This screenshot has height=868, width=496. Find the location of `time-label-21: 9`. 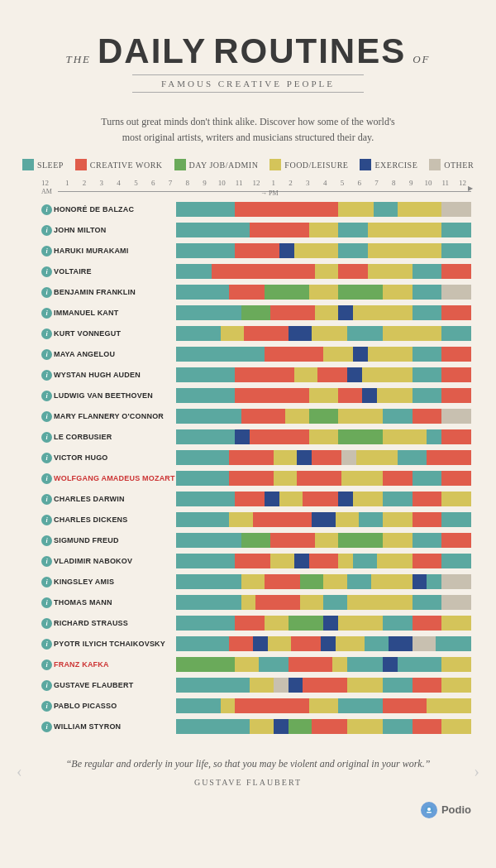

time-label-21: 9 is located at coordinates (412, 183).